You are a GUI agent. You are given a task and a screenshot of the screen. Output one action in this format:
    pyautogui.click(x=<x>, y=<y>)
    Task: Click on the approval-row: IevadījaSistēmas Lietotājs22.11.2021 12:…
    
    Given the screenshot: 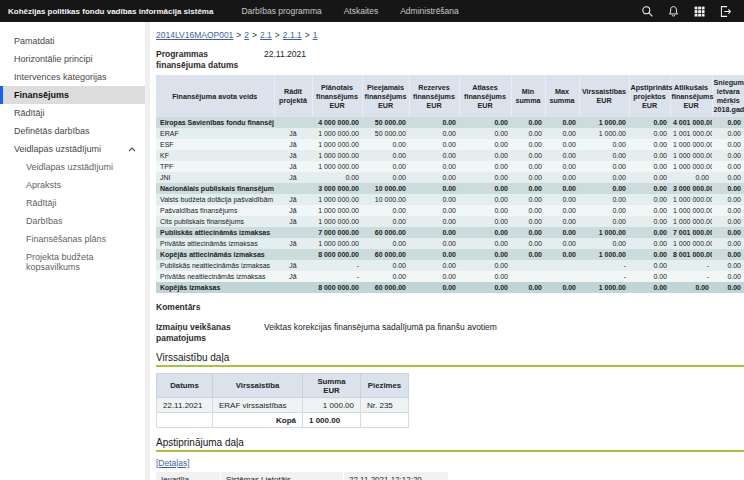 What is the action you would take?
    pyautogui.click(x=450, y=476)
    